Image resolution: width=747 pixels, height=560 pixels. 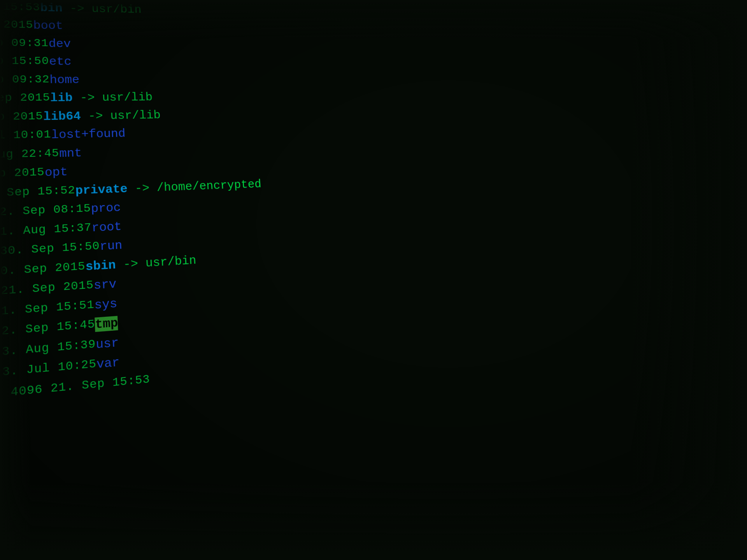 What do you see at coordinates (48, 26) in the screenshot?
I see `dir-boot: boot` at bounding box center [48, 26].